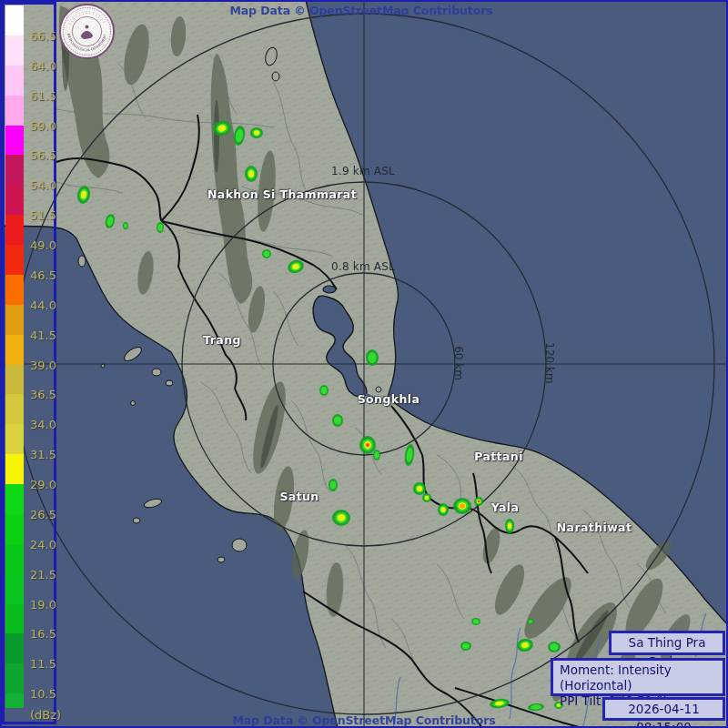 This screenshot has height=728, width=728. Describe the element at coordinates (506, 508) in the screenshot. I see `map-label-place: Yala` at that location.